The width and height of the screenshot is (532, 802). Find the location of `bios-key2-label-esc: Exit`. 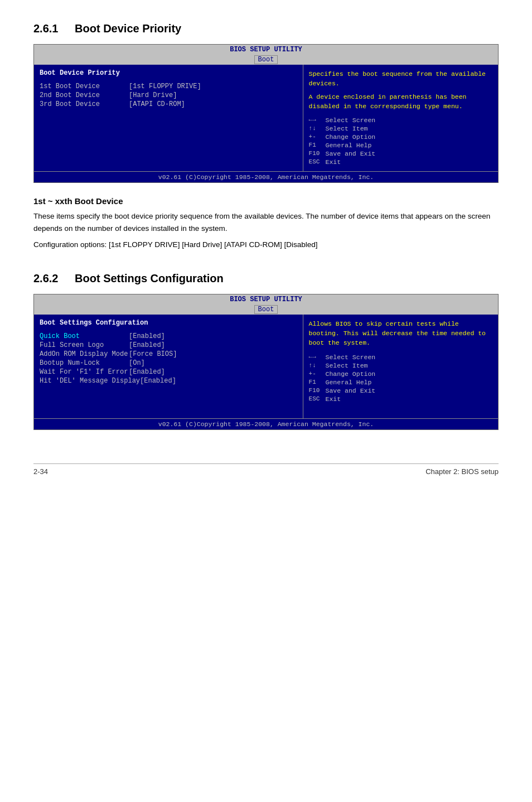

bios-key2-label-esc: Exit is located at coordinates (333, 399).